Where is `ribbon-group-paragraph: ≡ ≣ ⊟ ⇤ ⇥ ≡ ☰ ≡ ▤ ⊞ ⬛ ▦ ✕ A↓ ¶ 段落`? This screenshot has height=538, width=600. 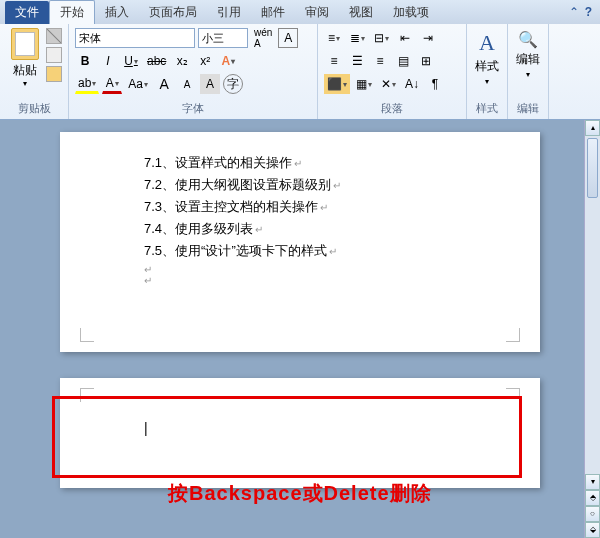 ribbon-group-paragraph: ≡ ≣ ⊟ ⇤ ⇥ ≡ ☰ ≡ ▤ ⊞ ⬛ ▦ ✕ A↓ ¶ 段落 is located at coordinates (392, 72).